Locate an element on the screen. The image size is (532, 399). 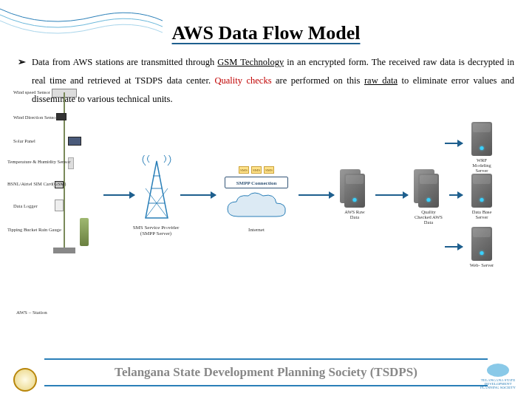
web-server: Web- Server is located at coordinates (482, 246).